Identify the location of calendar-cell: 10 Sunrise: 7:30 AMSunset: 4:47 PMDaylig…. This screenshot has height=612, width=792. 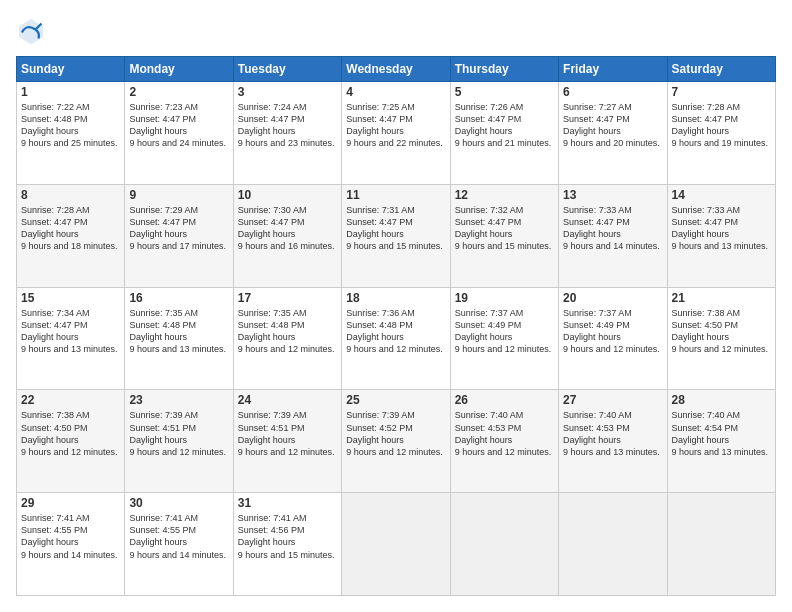
(287, 236).